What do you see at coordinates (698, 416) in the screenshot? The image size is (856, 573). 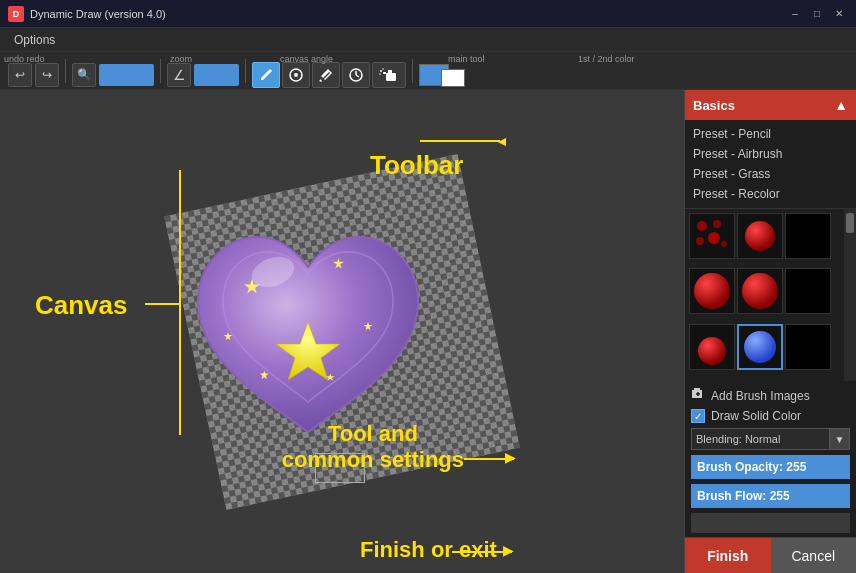 I see `draw-solid-checkbox: ✓` at bounding box center [698, 416].